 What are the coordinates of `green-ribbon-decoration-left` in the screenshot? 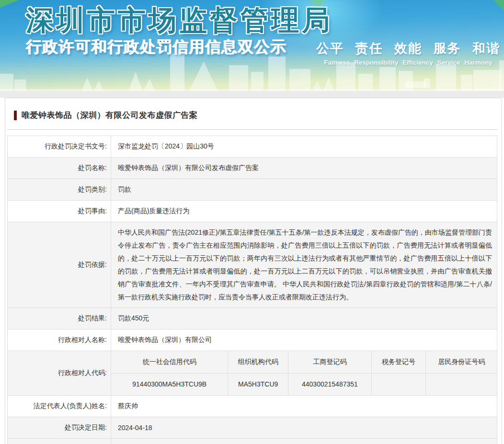 It's located at (11, 4).